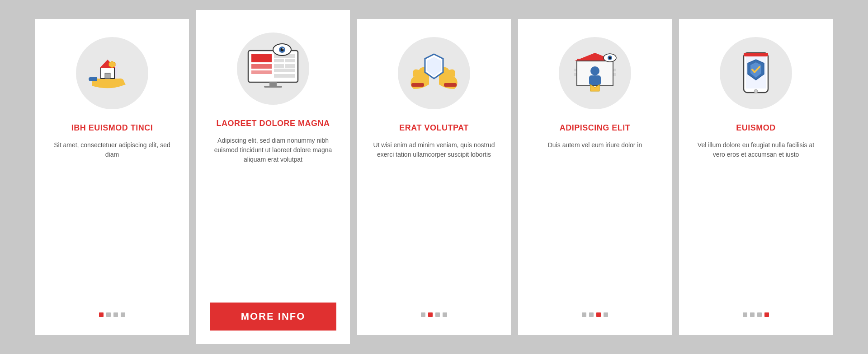 The width and height of the screenshot is (868, 354). What do you see at coordinates (112, 73) in the screenshot?
I see `house-hand-icon` at bounding box center [112, 73].